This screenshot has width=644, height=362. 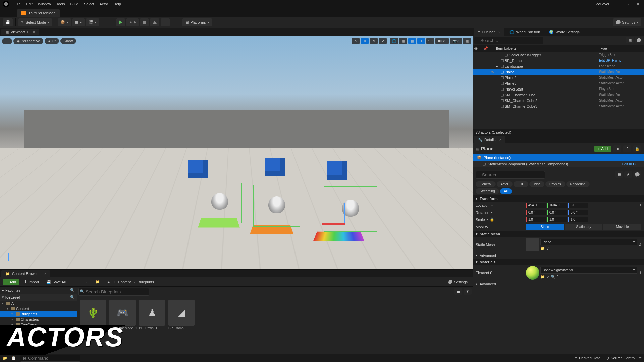 I want to click on crumb-all: All, so click(x=109, y=282).